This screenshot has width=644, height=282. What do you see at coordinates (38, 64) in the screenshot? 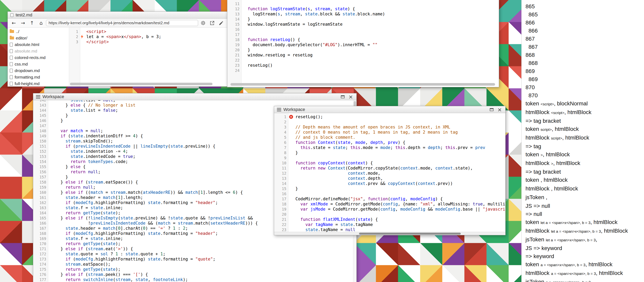
I see `file-item-css.md: css.md` at bounding box center [38, 64].